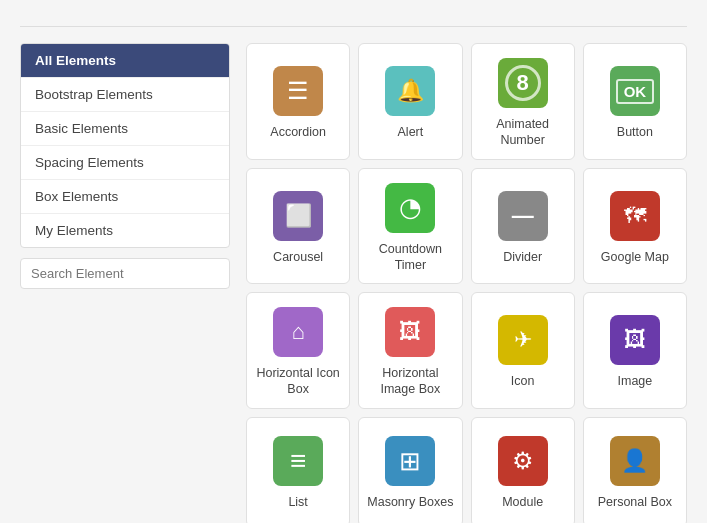 The image size is (707, 523). What do you see at coordinates (523, 83) in the screenshot?
I see `animated-number-icon: 8` at bounding box center [523, 83].